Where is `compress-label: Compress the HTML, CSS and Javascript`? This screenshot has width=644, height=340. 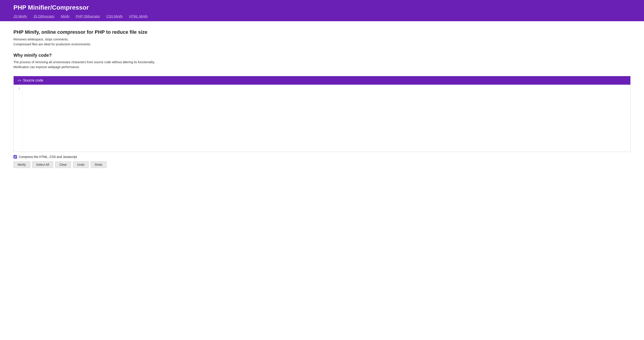
compress-label: Compress the HTML, CSS and Javascript is located at coordinates (48, 157).